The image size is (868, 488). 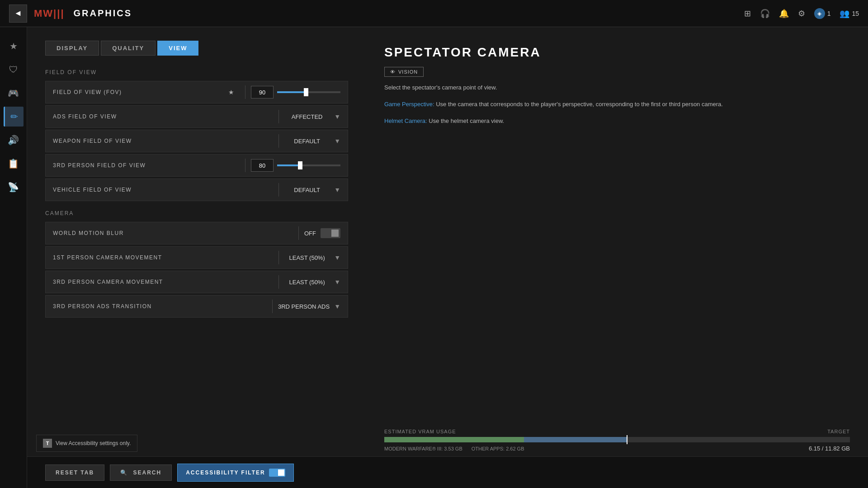 What do you see at coordinates (197, 117) in the screenshot?
I see `setting-ads-fov: ADS FIELD OF VIEW AFFECTED ▼` at bounding box center [197, 117].